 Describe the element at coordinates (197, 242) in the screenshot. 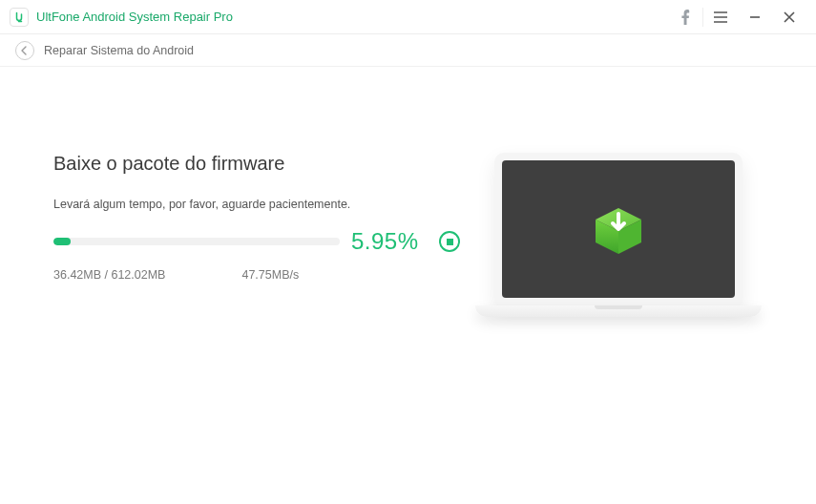

I see `progress-bar` at that location.